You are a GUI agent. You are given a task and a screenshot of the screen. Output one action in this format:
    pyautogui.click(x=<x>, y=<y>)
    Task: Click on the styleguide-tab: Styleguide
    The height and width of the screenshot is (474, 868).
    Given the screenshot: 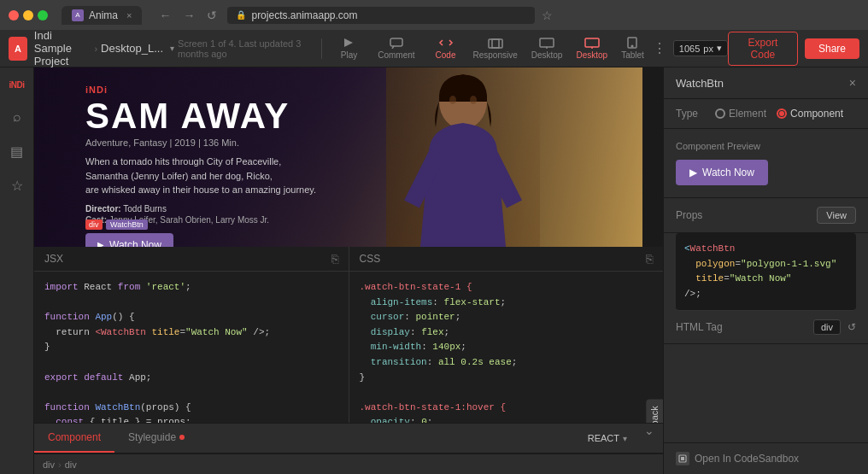 What is the action you would take?
    pyautogui.click(x=156, y=438)
    